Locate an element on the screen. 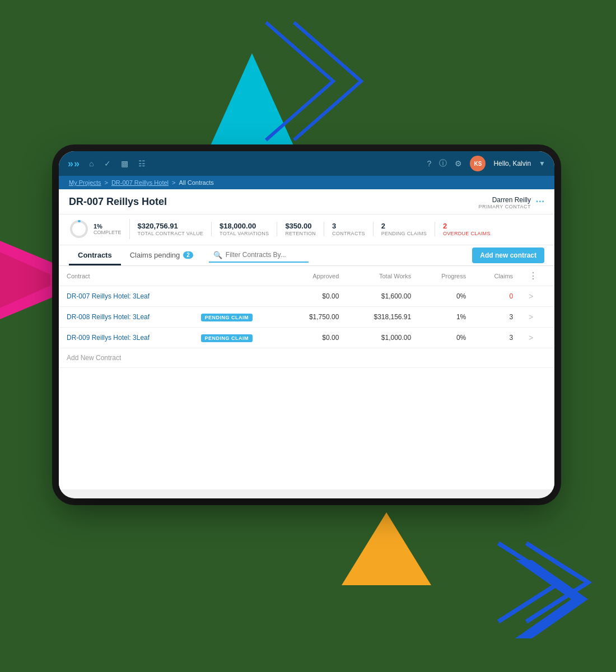 The height and width of the screenshot is (672, 616). navbar-left: »» ⌂ ✓ ▩ ☷ is located at coordinates (106, 164).